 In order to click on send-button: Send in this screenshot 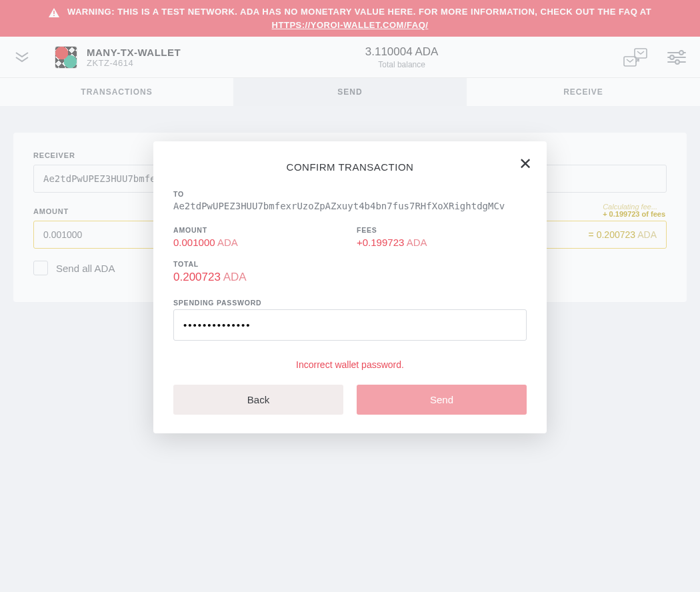, I will do `click(441, 400)`.